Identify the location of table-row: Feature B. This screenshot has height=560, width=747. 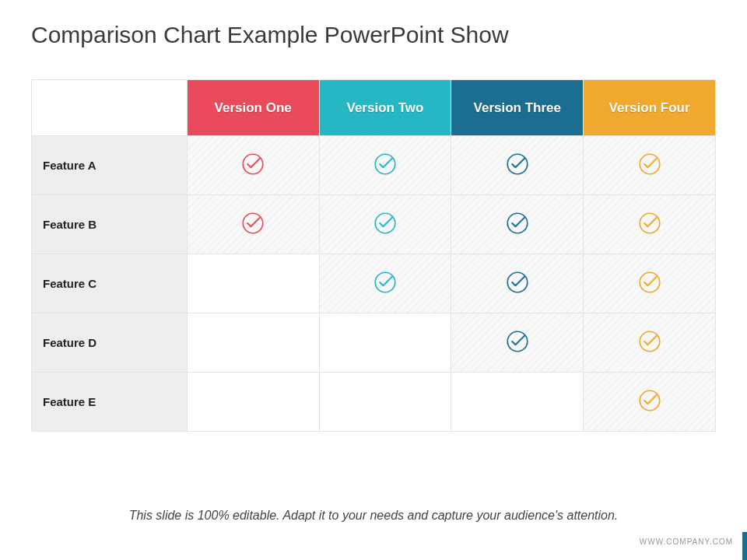
(374, 225).